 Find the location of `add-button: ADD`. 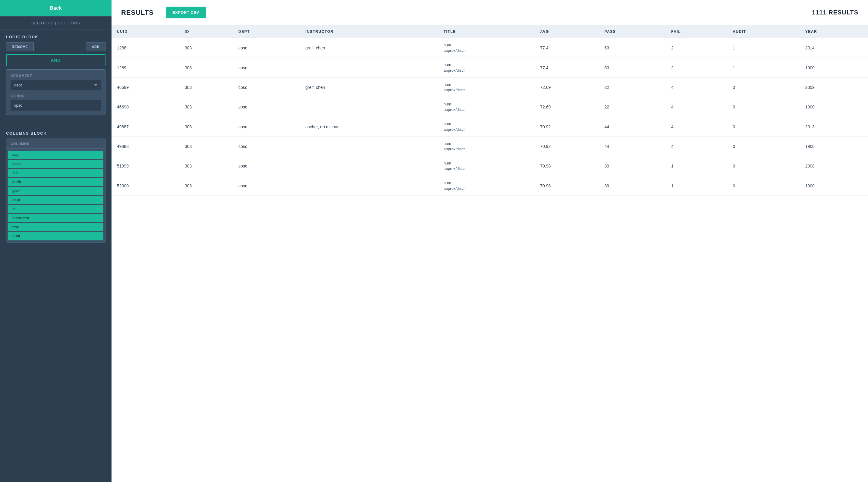

add-button: ADD is located at coordinates (96, 46).